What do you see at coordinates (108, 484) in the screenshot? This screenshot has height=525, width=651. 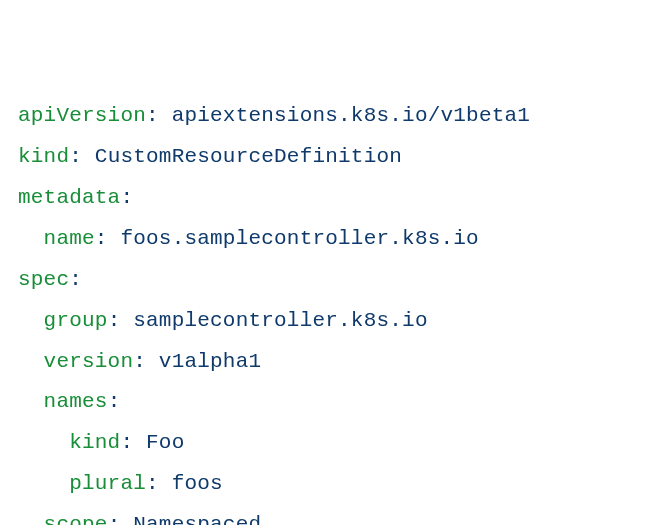 I see `yaml-key: plural` at bounding box center [108, 484].